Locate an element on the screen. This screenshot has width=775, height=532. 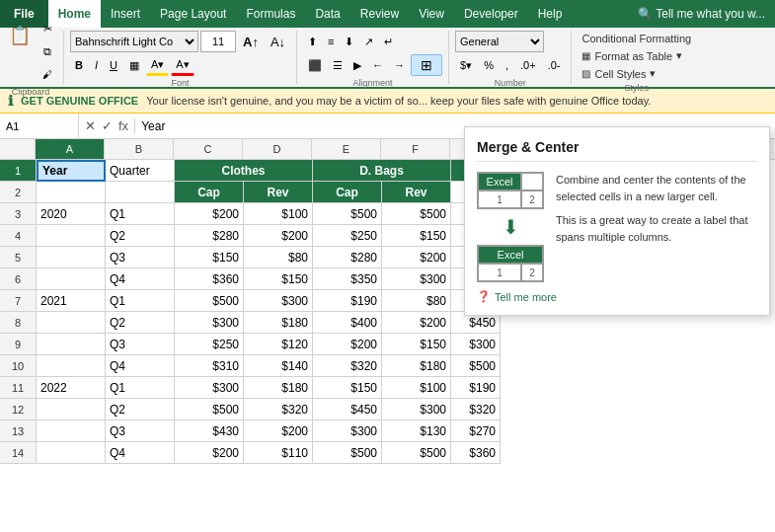
confirm-formula-button: ✓ is located at coordinates (107, 126).